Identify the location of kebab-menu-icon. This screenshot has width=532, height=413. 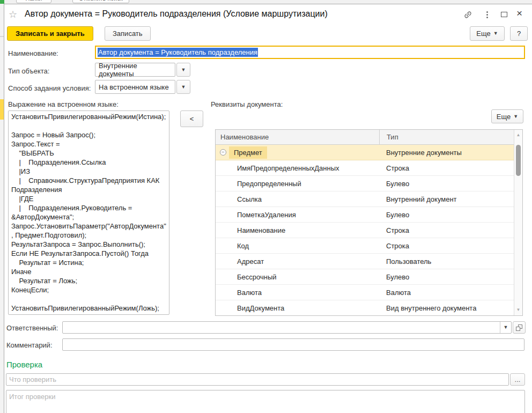
(487, 15).